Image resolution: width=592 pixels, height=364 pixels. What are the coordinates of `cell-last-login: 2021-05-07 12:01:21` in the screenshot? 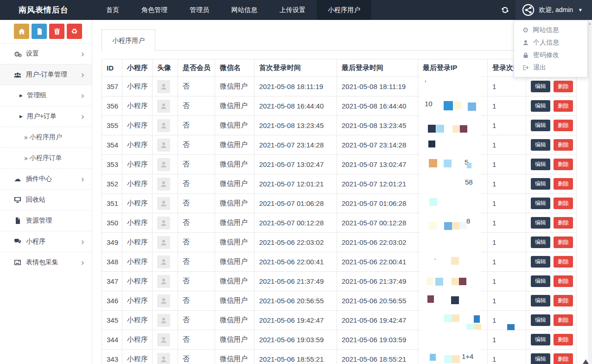 It's located at (377, 184).